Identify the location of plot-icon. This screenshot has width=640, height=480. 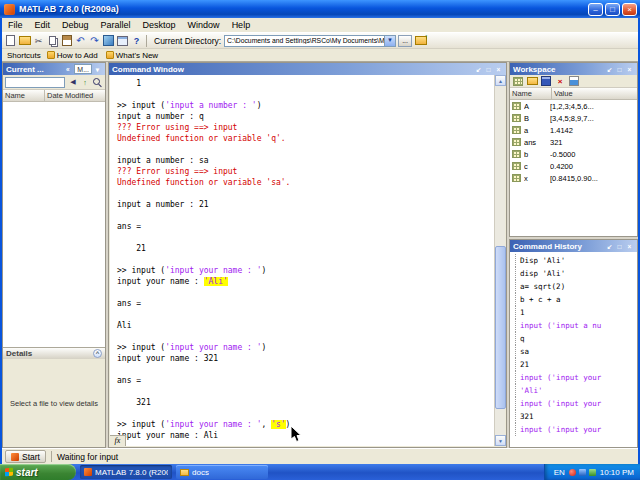
(574, 82).